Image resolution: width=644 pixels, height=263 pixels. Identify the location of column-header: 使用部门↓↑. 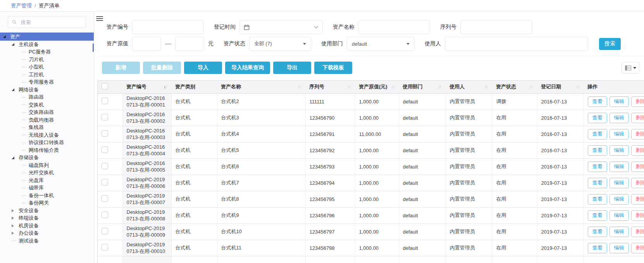
(422, 87).